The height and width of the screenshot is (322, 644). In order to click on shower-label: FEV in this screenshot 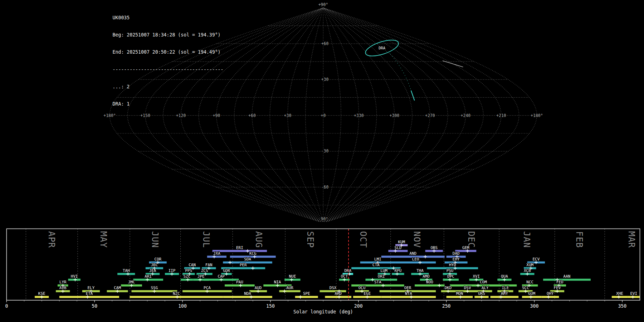, I will do `click(557, 288)`.